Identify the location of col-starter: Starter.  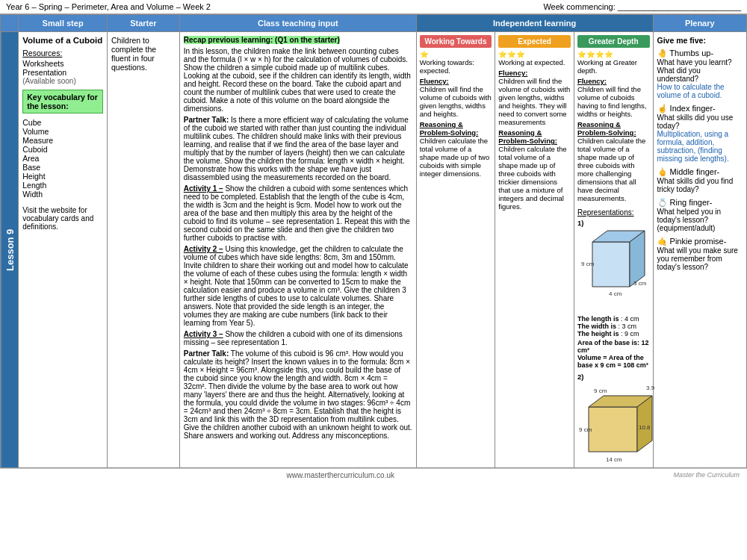
(143, 24).